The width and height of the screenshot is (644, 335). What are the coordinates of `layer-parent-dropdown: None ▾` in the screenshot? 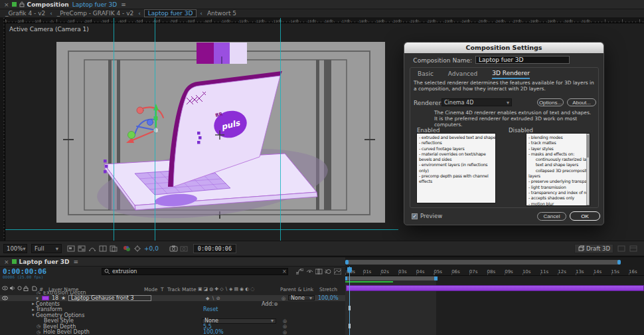 It's located at (301, 298).